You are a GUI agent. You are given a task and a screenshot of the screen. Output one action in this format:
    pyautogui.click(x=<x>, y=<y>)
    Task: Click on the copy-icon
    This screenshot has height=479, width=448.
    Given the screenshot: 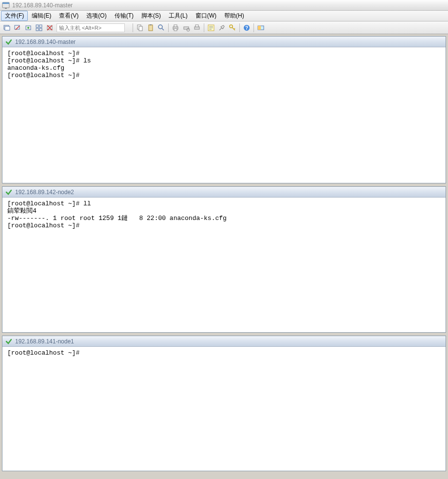 What is the action you would take?
    pyautogui.click(x=140, y=28)
    